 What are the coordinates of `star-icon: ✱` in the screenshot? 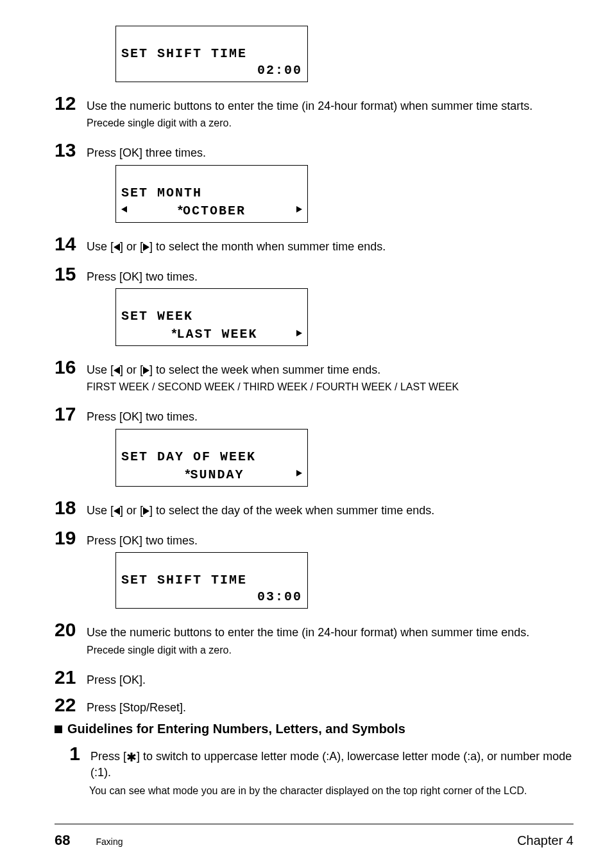 It's located at (132, 758).